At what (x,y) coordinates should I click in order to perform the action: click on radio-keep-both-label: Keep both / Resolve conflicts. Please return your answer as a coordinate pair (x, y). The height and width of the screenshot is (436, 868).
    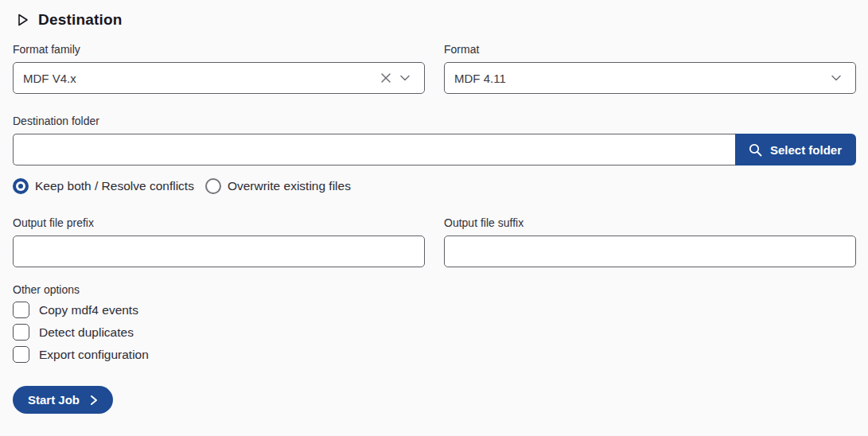
    Looking at the image, I should click on (115, 186).